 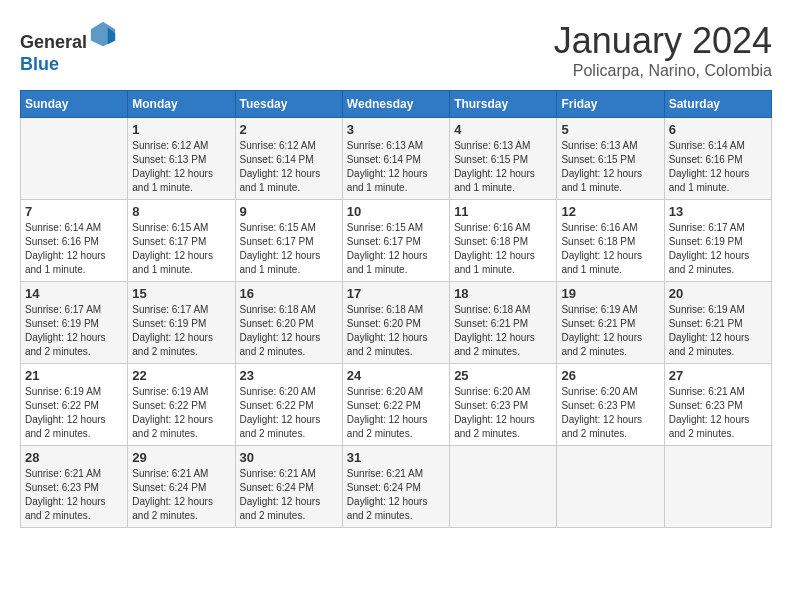 I want to click on day-of-week-header: Thursday, so click(x=504, y=104).